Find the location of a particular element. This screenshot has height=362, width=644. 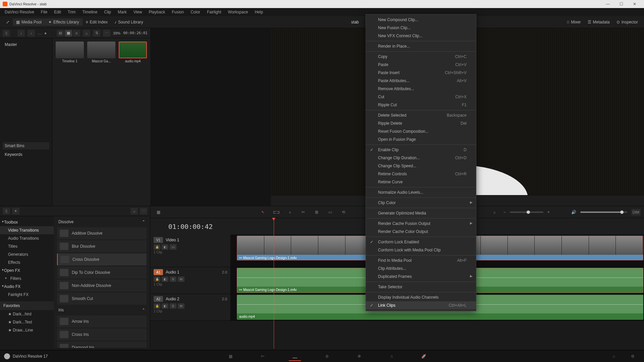

fx-search-button: ⌕ is located at coordinates (134, 211).